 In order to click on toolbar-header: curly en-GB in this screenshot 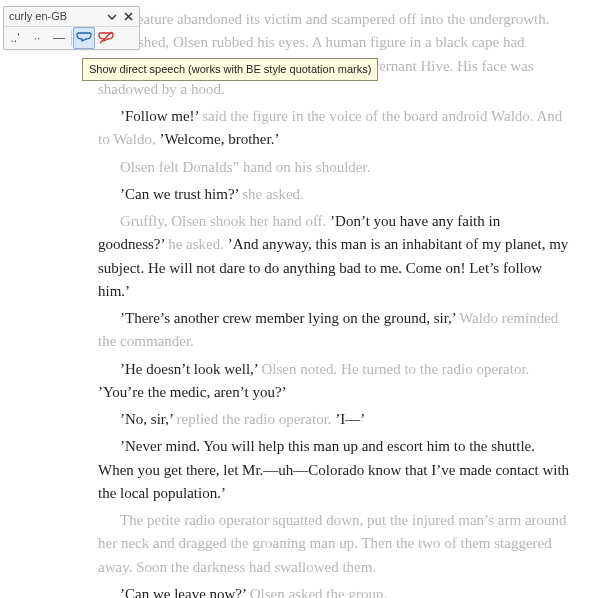, I will do `click(72, 17)`.